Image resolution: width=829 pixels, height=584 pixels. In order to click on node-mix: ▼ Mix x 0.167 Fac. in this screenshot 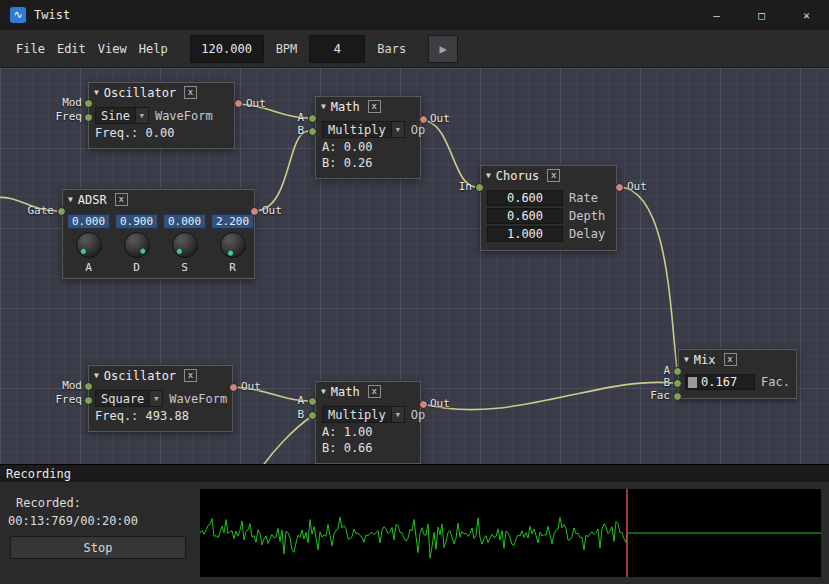, I will do `click(738, 374)`.